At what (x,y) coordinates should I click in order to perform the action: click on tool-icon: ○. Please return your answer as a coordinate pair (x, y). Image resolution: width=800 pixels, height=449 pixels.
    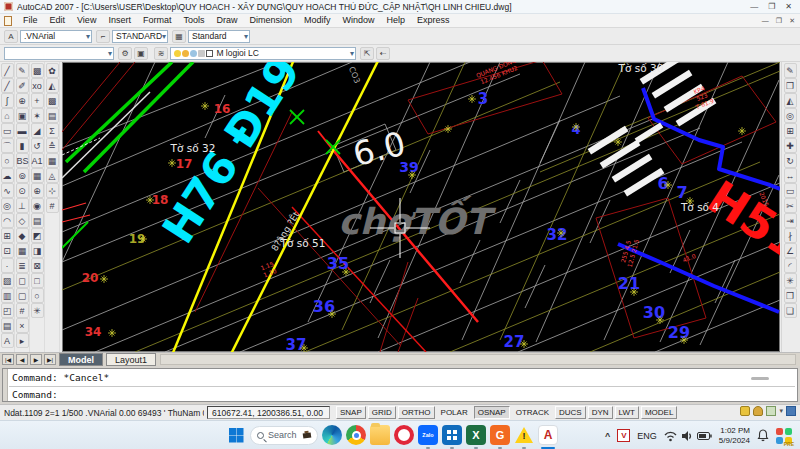
    Looking at the image, I should click on (8, 160).